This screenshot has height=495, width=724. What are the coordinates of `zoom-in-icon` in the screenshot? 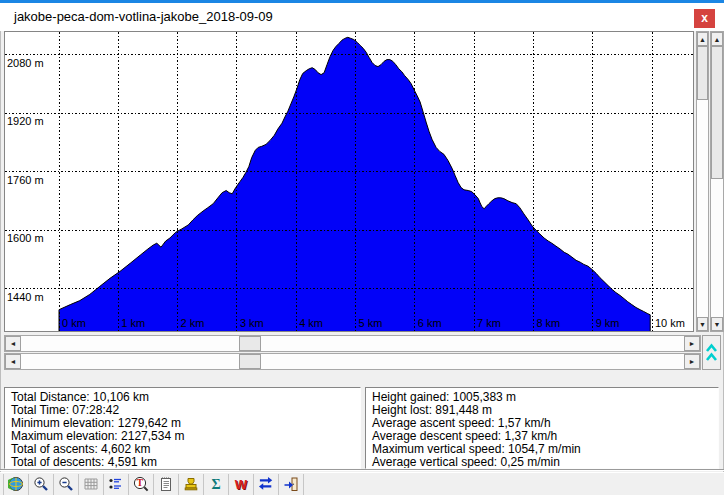 It's located at (41, 484).